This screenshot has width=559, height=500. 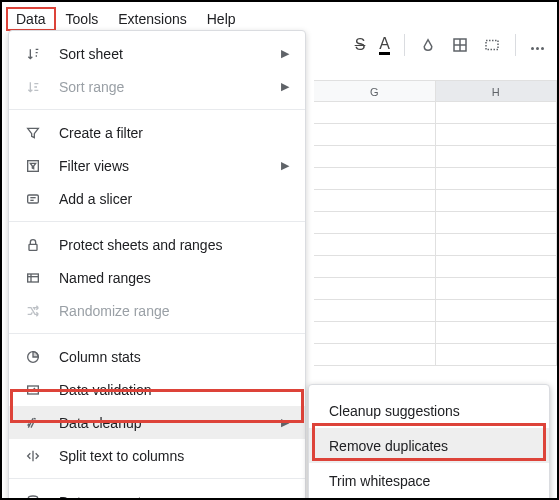 What do you see at coordinates (222, 19) in the screenshot?
I see `menu-help: Help` at bounding box center [222, 19].